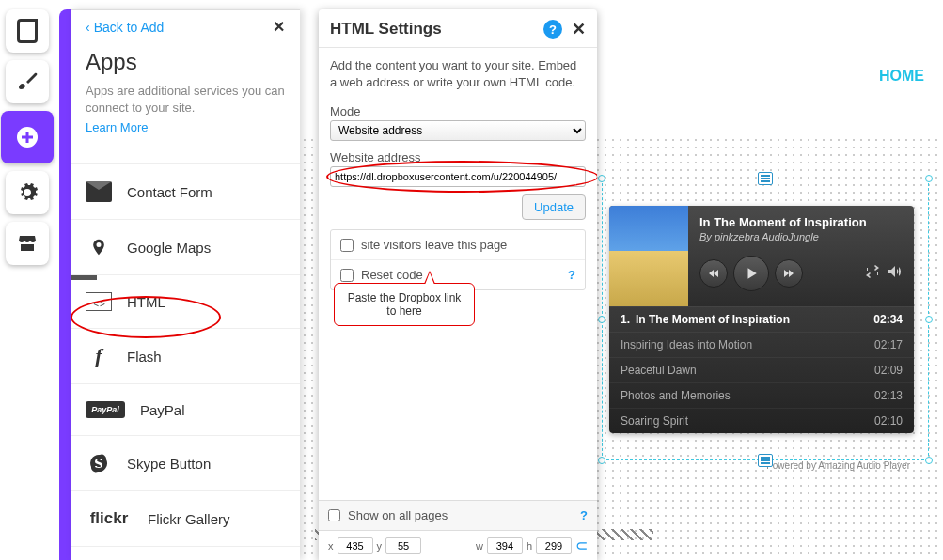  I want to click on next-button, so click(789, 273).